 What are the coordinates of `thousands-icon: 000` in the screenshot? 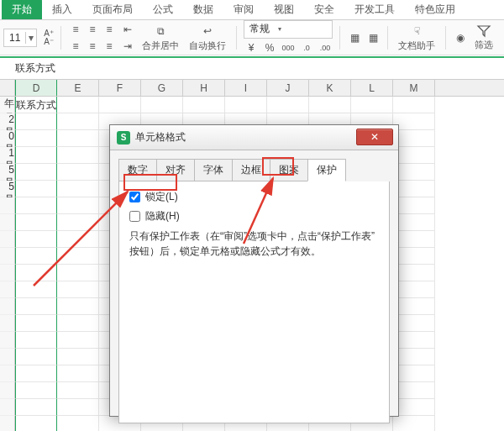 It's located at (288, 48).